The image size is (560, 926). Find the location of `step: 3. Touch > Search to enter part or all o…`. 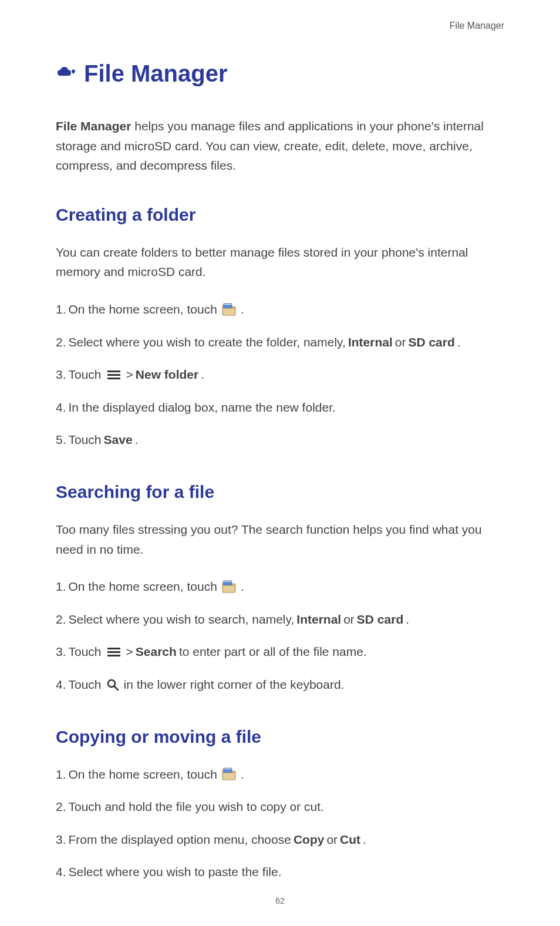

step: 3. Touch > Search to enter part or all o… is located at coordinates (280, 652).